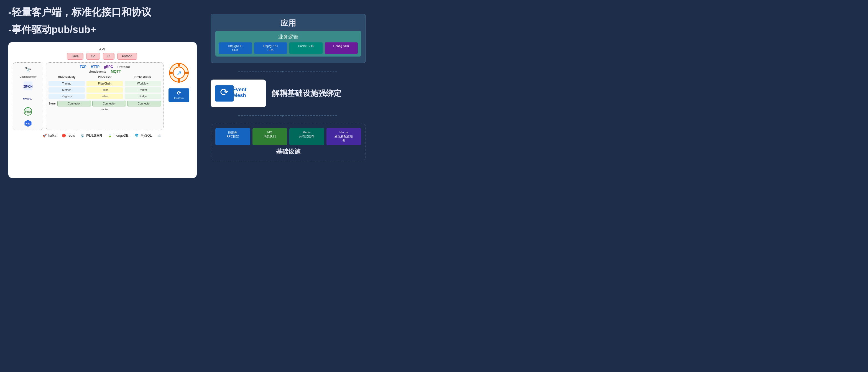 The width and height of the screenshot is (868, 372). What do you see at coordinates (105, 88) in the screenshot?
I see `three-columns: Observability Tracing Metrics Registry P…` at bounding box center [105, 88].